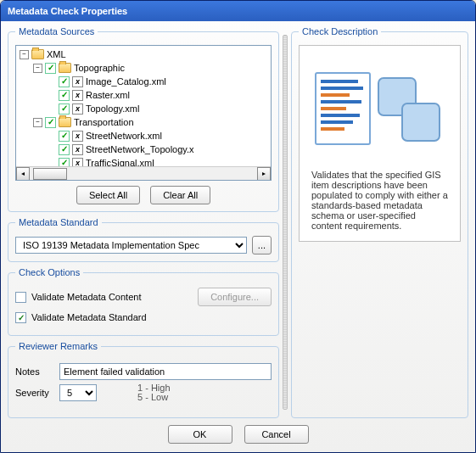 This screenshot has width=476, height=453. What do you see at coordinates (261, 245) in the screenshot?
I see `browse-standard-button: ...` at bounding box center [261, 245].